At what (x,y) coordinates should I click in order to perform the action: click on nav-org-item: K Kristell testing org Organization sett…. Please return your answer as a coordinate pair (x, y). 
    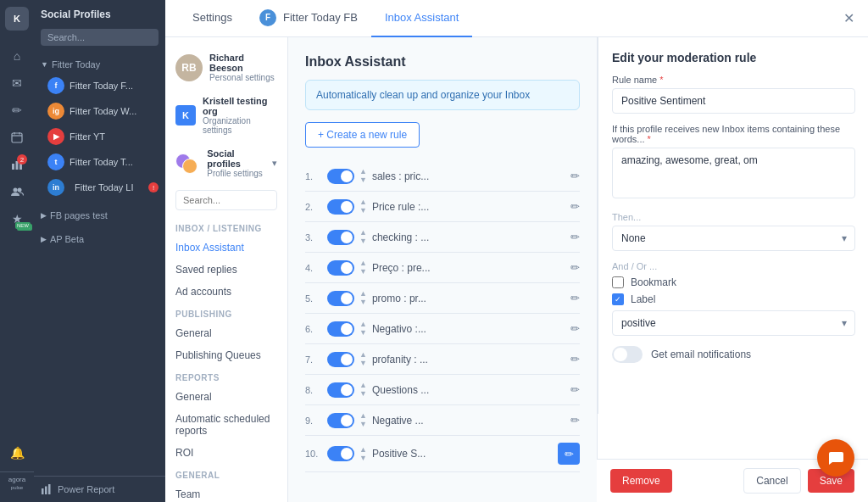
    Looking at the image, I should click on (226, 115).